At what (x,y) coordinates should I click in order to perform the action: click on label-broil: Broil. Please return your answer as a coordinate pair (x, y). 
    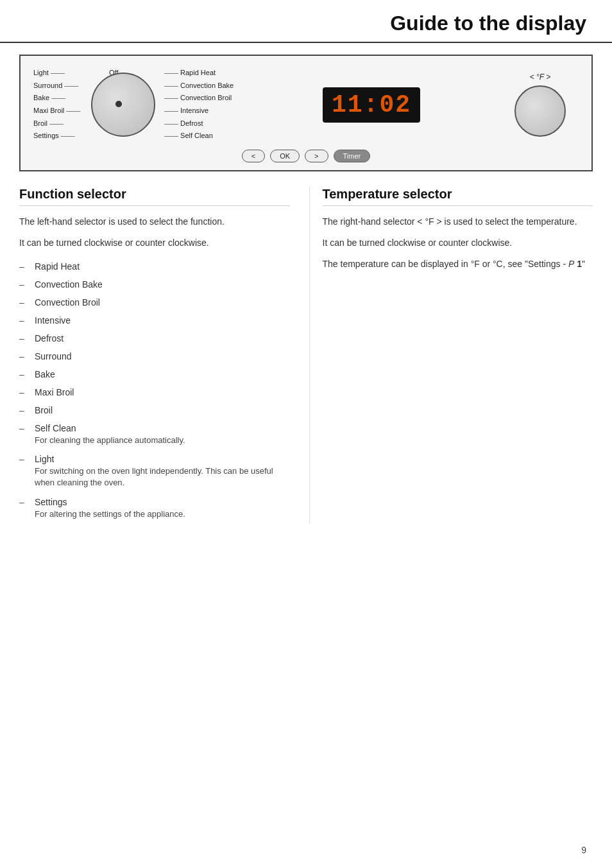
    Looking at the image, I should click on (59, 124).